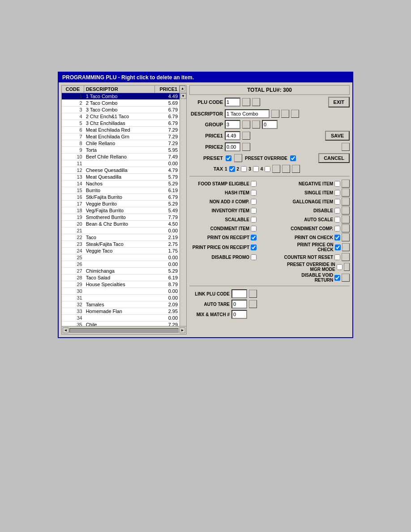 This screenshot has height=532, width=411. Describe the element at coordinates (121, 137) in the screenshot. I see `table-row: 7 Meat Enchilada Grn 7.29` at that location.